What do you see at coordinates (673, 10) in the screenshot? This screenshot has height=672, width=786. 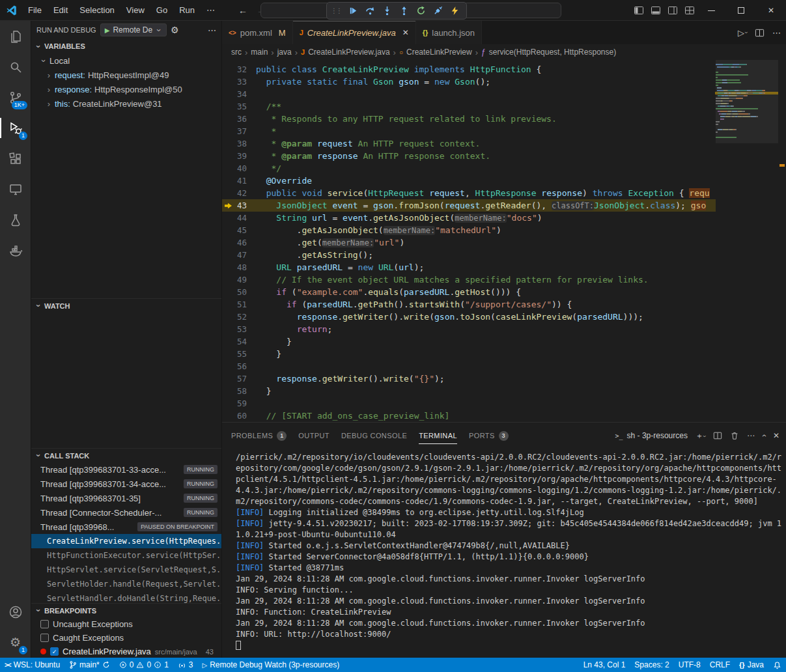 I see `toggle-secondary-sidebar-icon` at bounding box center [673, 10].